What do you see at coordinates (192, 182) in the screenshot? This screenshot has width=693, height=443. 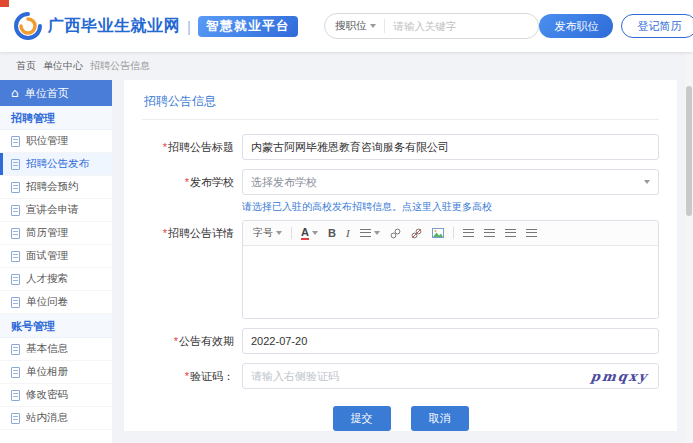 I see `publish-school-label: *发布学校` at bounding box center [192, 182].